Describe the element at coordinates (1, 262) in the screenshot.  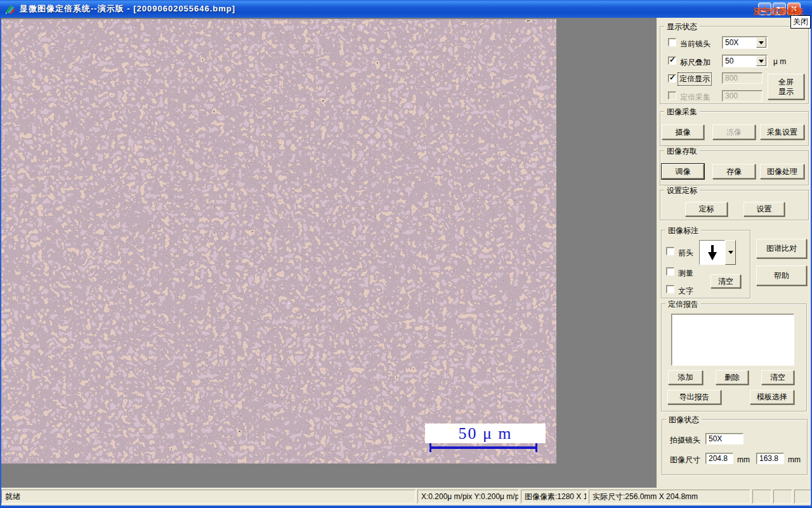
I see `window-border-left` at that location.